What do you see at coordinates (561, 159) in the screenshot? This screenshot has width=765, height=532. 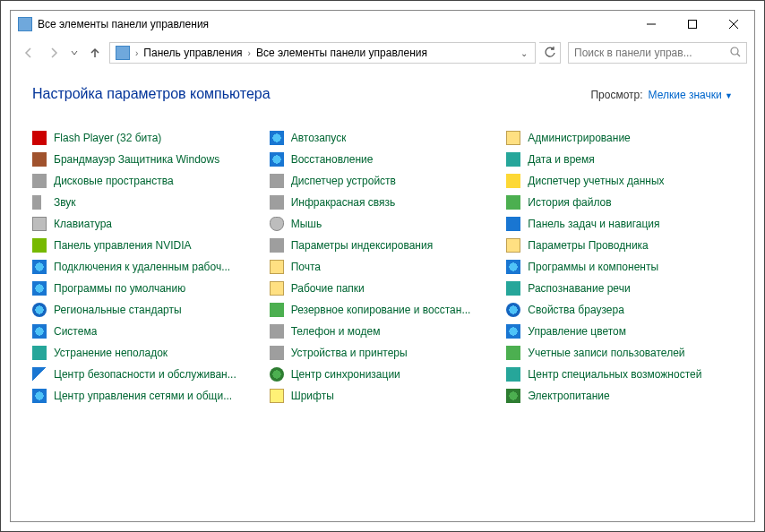 I see `item-label: Дата и время` at bounding box center [561, 159].